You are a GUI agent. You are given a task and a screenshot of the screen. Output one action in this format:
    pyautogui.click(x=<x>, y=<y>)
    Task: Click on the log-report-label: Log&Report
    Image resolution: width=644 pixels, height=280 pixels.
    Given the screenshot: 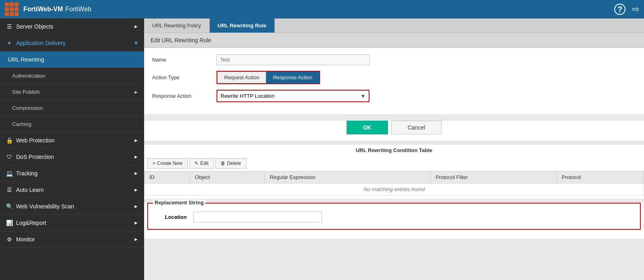 What is the action you would take?
    pyautogui.click(x=31, y=223)
    